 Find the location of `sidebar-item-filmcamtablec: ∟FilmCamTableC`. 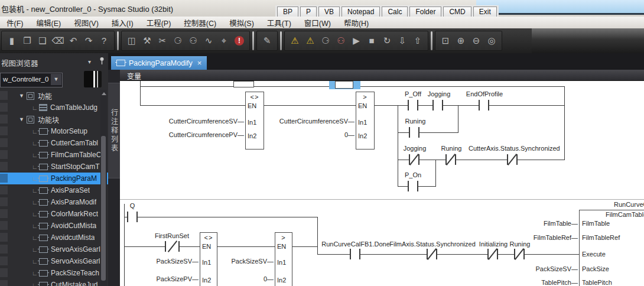

sidebar-item-filmcamtablec: ∟FilmCamTableC is located at coordinates (54, 155).